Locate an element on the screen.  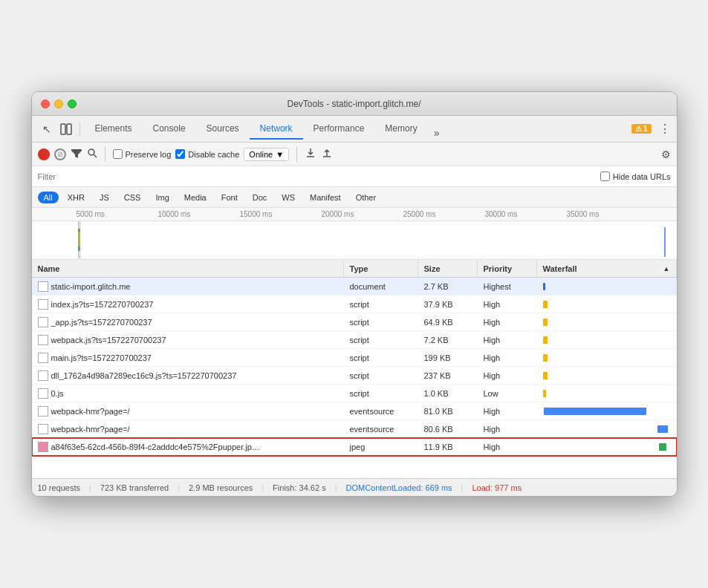
filter-input is located at coordinates (60, 177).